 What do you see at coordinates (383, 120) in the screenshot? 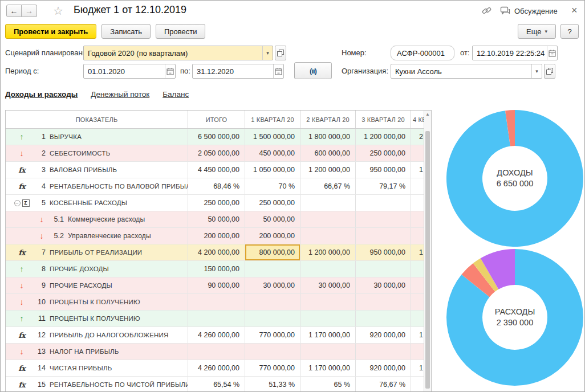
I see `column-header-4: 3 КВАРТАЛ 20` at bounding box center [383, 120].